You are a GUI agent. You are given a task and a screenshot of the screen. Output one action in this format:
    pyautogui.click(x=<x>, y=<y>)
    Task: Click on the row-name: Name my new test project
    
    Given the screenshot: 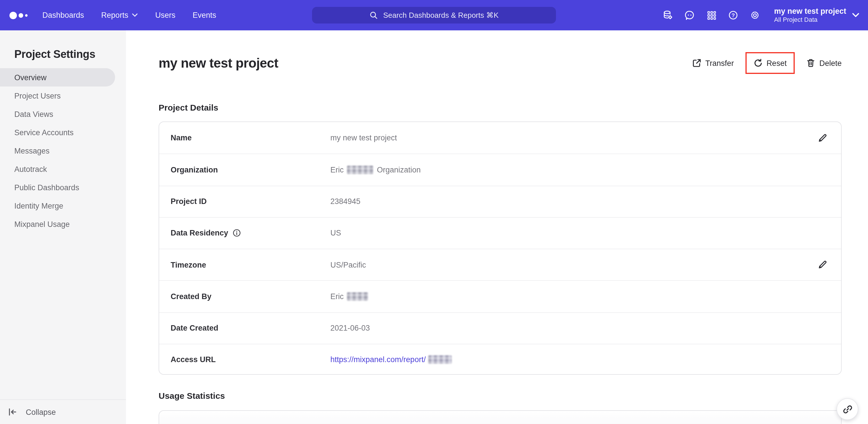 What is the action you would take?
    pyautogui.click(x=500, y=138)
    